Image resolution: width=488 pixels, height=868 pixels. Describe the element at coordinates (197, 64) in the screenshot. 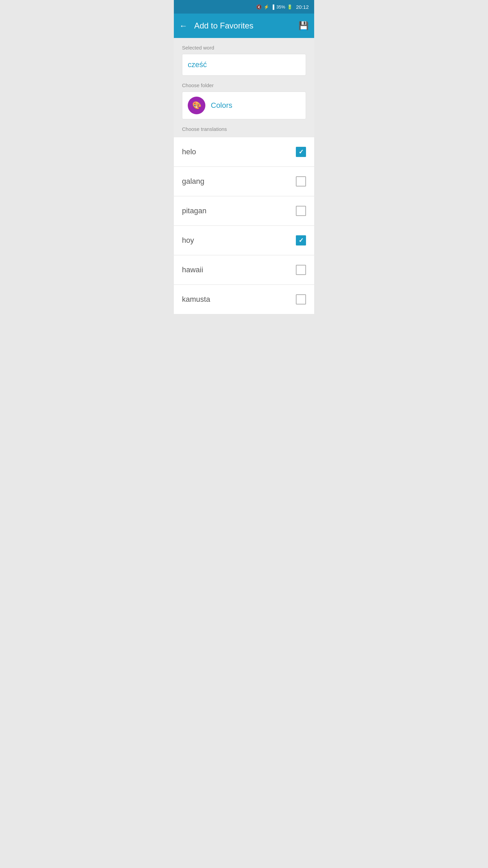

I see `selected-word-value: cześć` at that location.